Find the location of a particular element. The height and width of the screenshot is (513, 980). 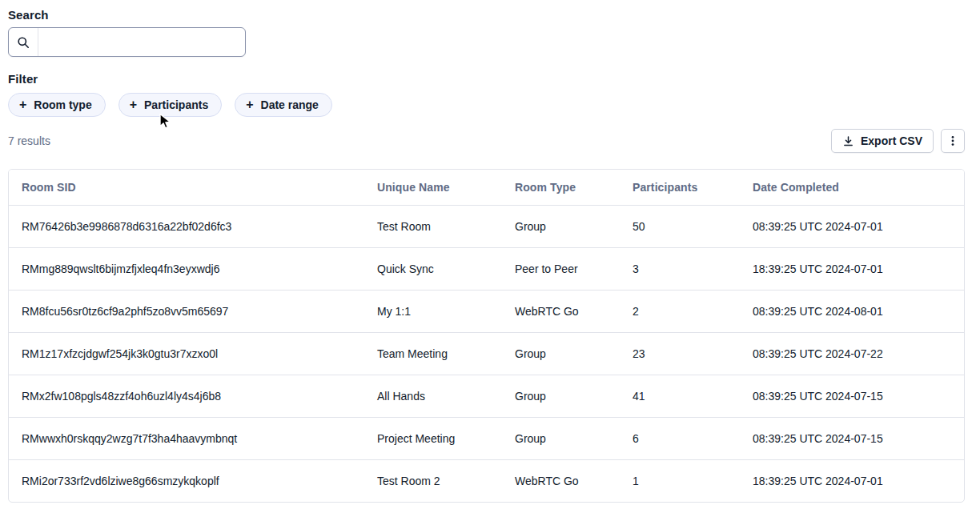

column-header-participants: Participants is located at coordinates (680, 187).